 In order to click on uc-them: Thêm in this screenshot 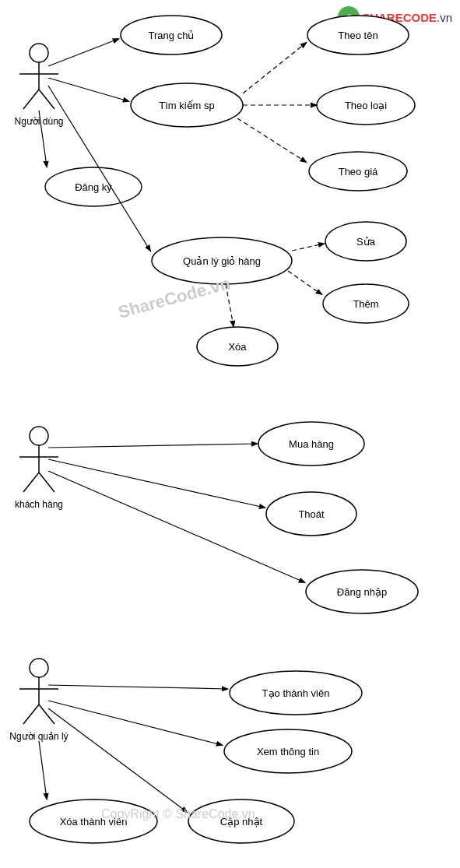, I will do `click(366, 304)`.